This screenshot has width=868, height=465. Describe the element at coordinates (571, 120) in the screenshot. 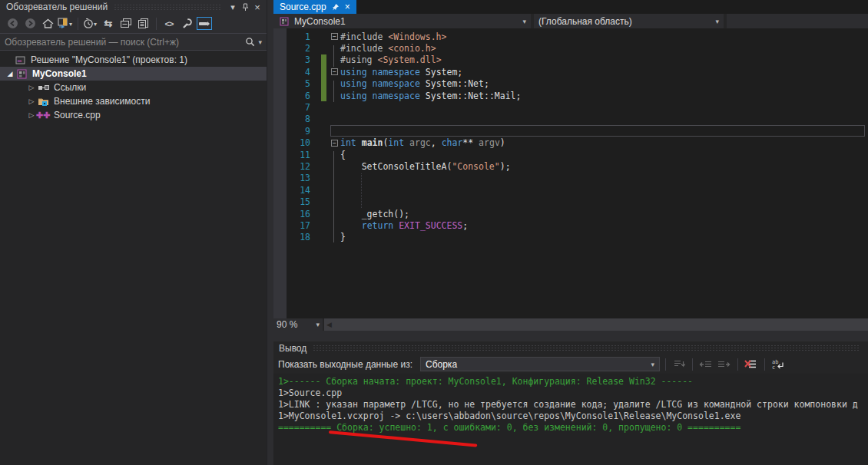

I see `code-line-8: 8` at that location.